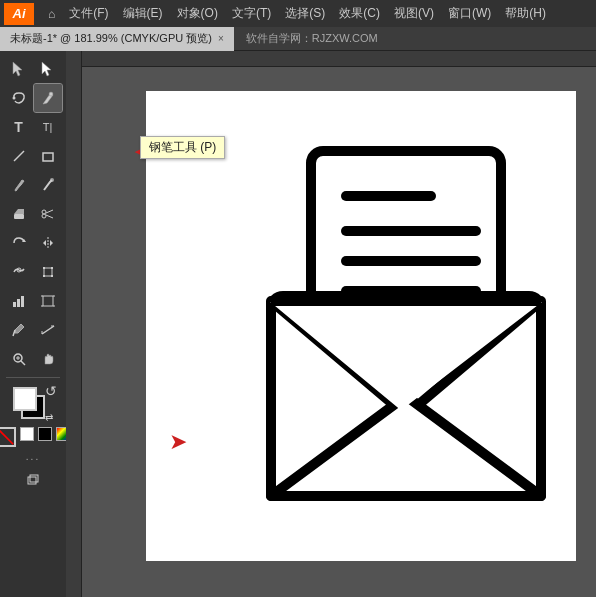  Describe the element at coordinates (48, 359) in the screenshot. I see `hand-tool` at that location.